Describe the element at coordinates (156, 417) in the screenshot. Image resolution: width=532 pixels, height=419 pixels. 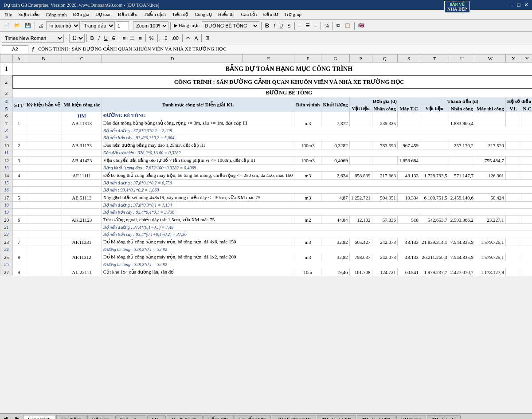
I see `tab-may: Máy` at that location.